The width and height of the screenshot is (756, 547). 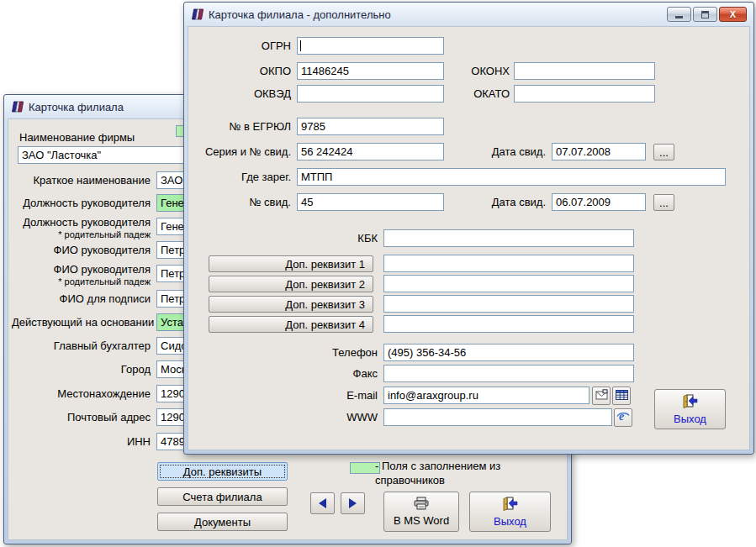 What do you see at coordinates (76, 108) in the screenshot?
I see `window-title: Карточка филиала` at bounding box center [76, 108].